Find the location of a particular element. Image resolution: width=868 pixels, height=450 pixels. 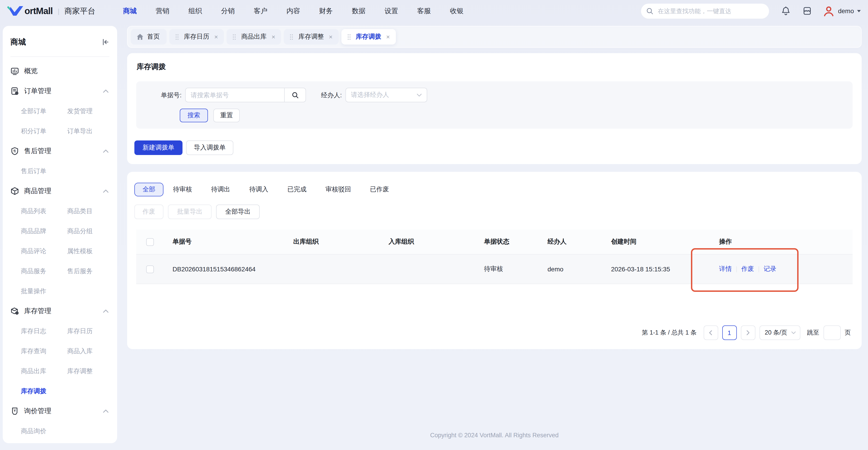

sidebar-item-overview: 概览 is located at coordinates (60, 71).